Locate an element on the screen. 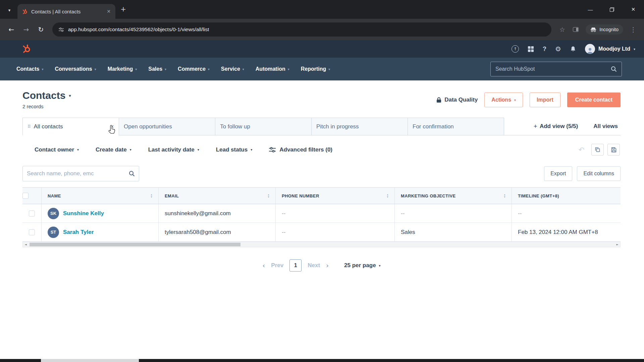  url-text: app.hubspot.com/contacts/45239562/object… is located at coordinates (139, 29).